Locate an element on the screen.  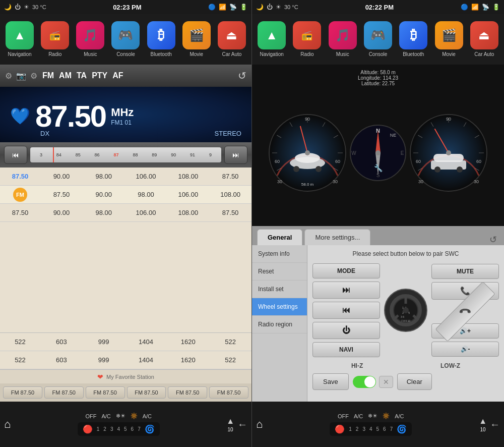
tab-general: General is located at coordinates (280, 237).